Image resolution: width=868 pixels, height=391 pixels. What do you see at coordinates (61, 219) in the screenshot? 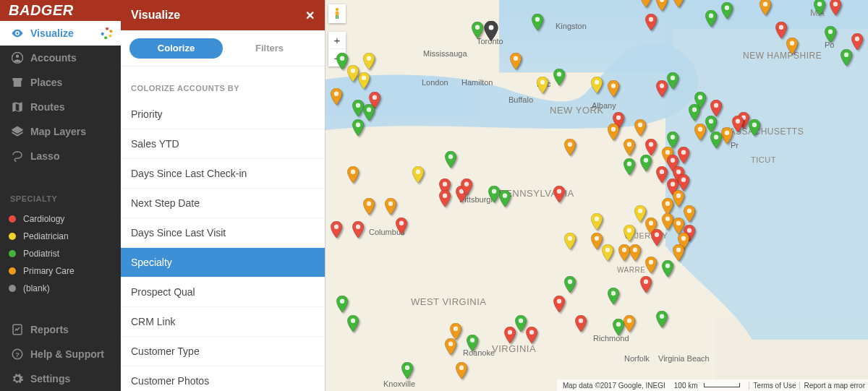
I see `legend-item: Cardiology` at bounding box center [61, 219].